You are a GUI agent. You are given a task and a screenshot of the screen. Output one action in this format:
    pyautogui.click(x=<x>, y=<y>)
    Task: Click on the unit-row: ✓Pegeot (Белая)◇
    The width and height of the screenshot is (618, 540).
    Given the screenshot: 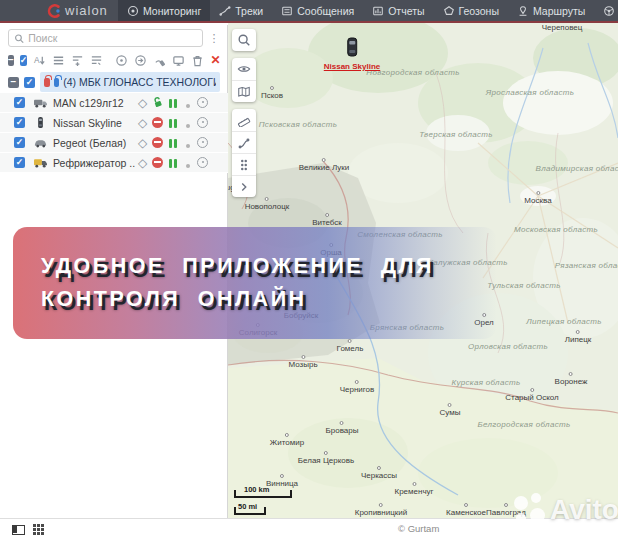 What is the action you would take?
    pyautogui.click(x=114, y=143)
    